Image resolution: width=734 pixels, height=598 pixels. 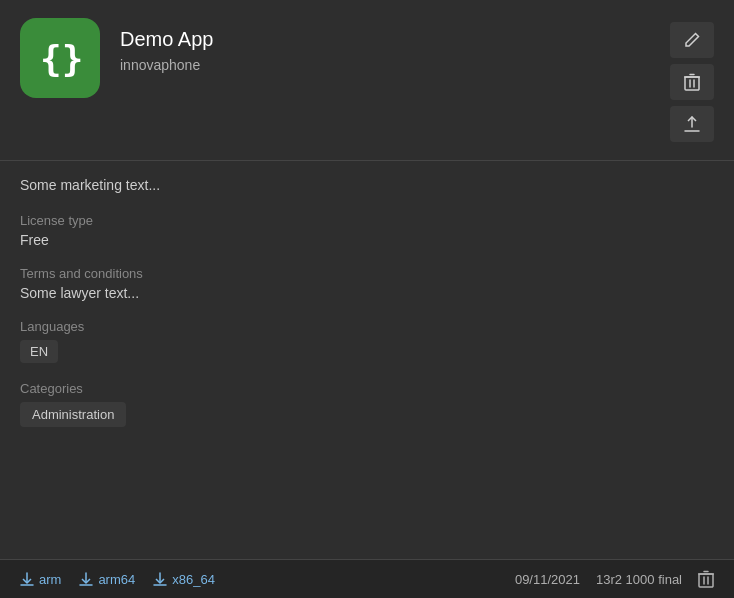 What do you see at coordinates (367, 185) in the screenshot?
I see `marketing-text: Some marketing text...` at bounding box center [367, 185].